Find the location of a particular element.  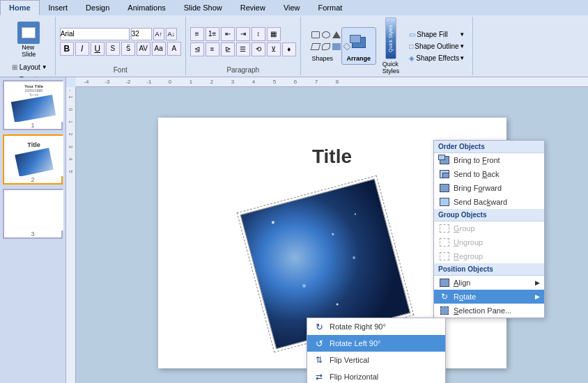

smartart-button: ♦ is located at coordinates (289, 49).